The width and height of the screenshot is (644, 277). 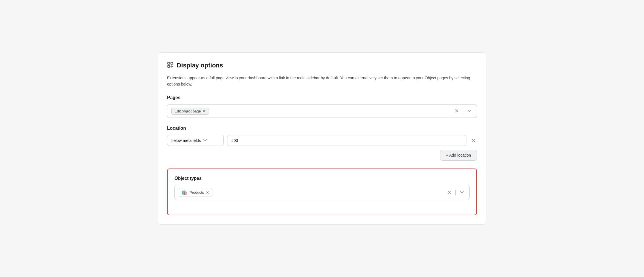 I want to click on edit-object-page-tag-label: Edit object page, so click(x=187, y=111).